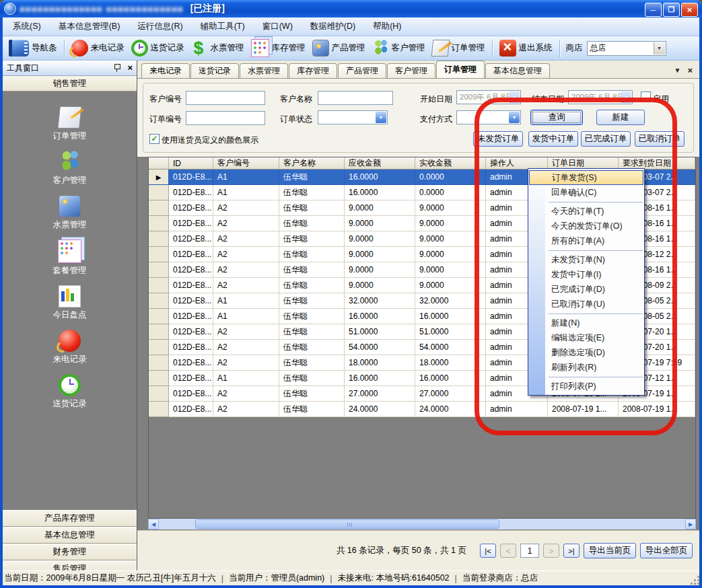 The image size is (702, 588). What do you see at coordinates (610, 550) in the screenshot?
I see `export-current-button: 导出当前页` at bounding box center [610, 550].